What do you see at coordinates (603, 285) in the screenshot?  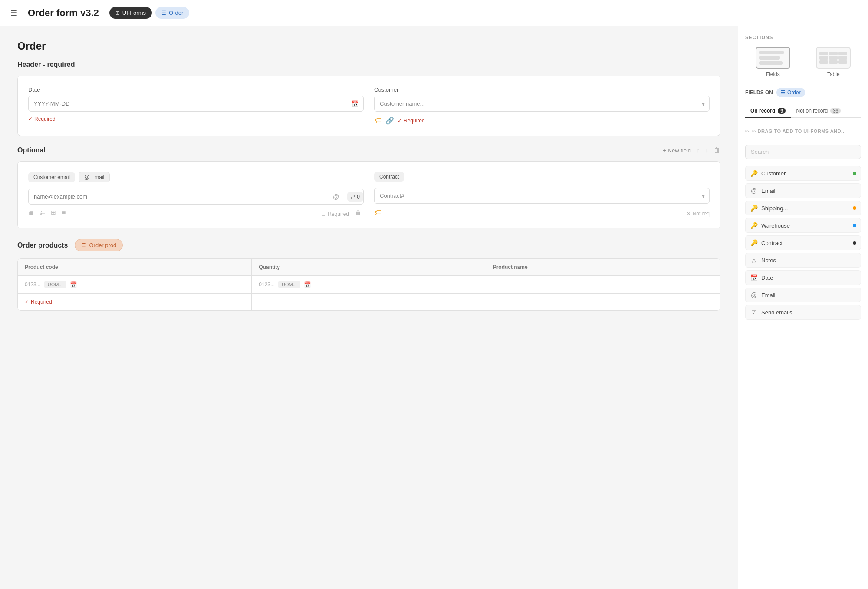 I see `td-product-name` at bounding box center [603, 285].